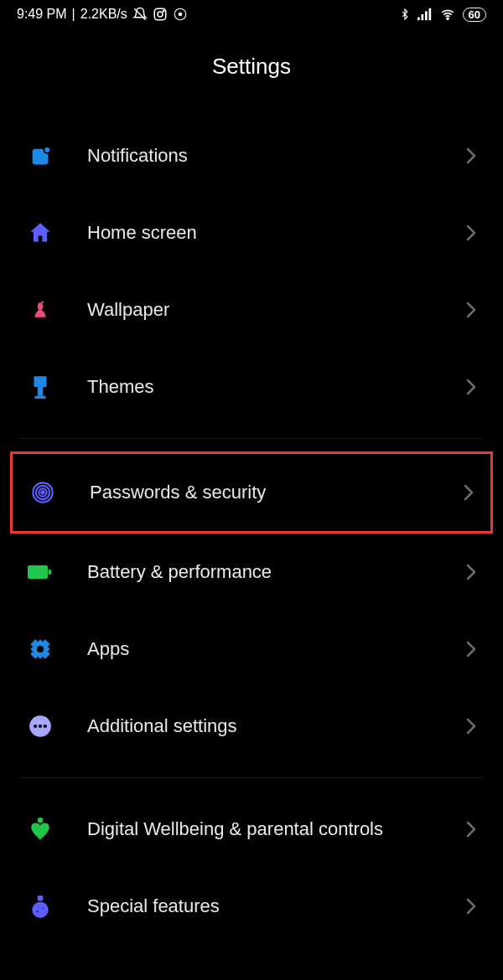  I want to click on settings-item-label: Battery & performance, so click(277, 573).